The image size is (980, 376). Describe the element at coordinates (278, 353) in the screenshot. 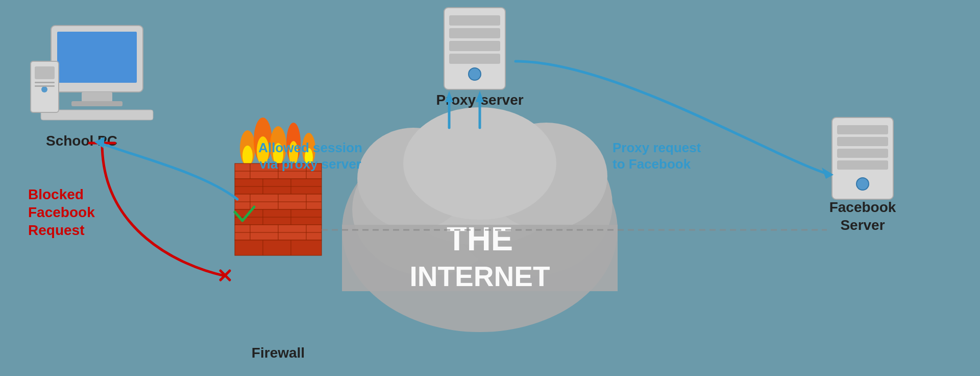

I see `firewall-label: Firewall` at that location.